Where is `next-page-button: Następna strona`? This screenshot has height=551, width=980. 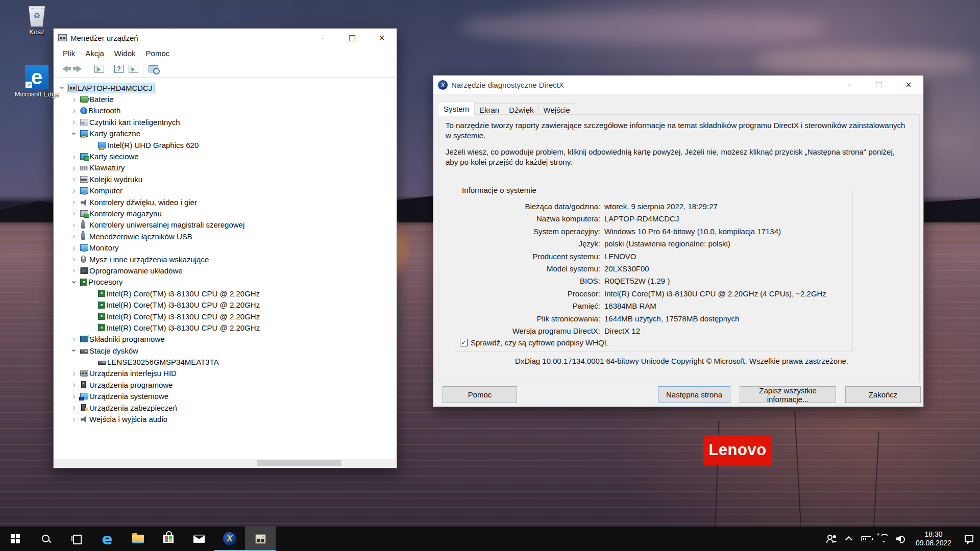 next-page-button: Następna strona is located at coordinates (694, 395).